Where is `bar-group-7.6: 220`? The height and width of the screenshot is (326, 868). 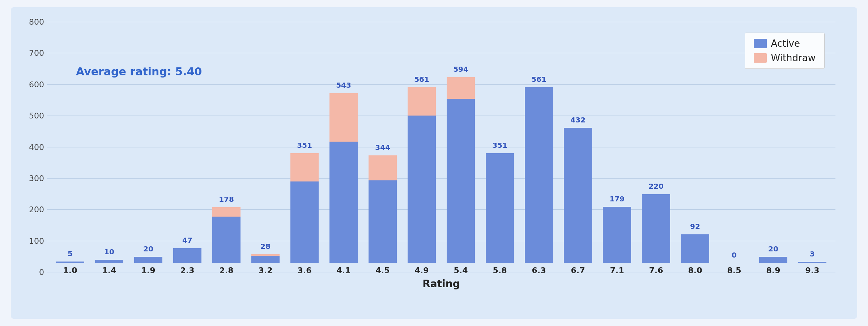 bar-group-7.6: 220 is located at coordinates (656, 229).